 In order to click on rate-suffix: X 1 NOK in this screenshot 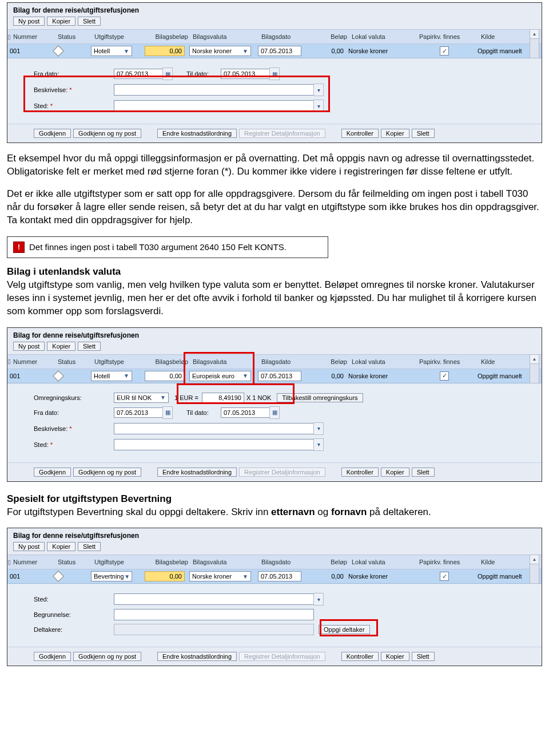, I will do `click(258, 398)`.